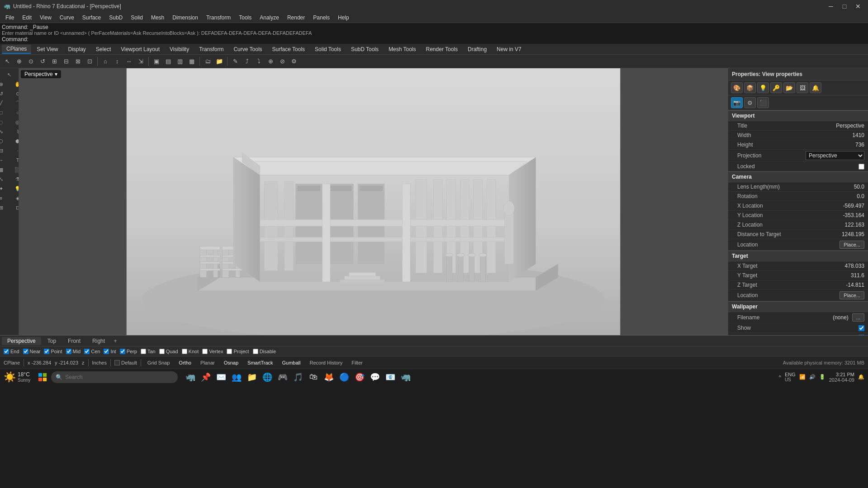  What do you see at coordinates (831, 6) in the screenshot?
I see `minimize-button: ─` at bounding box center [831, 6].